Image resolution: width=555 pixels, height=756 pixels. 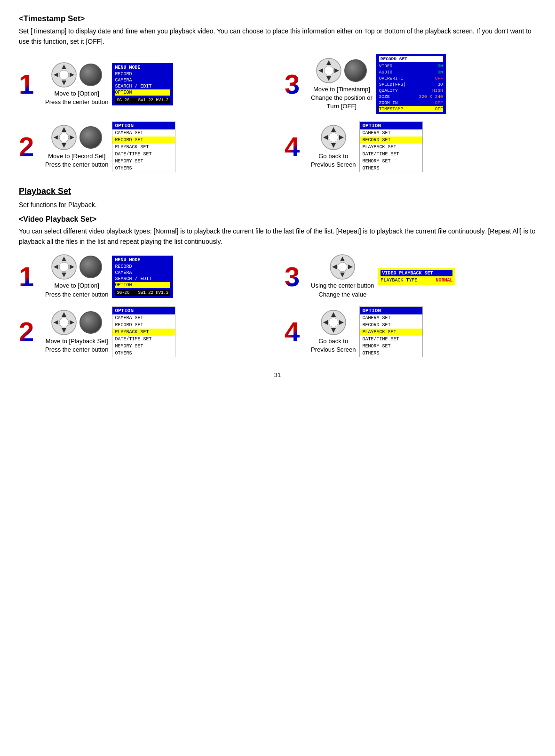 What do you see at coordinates (278, 205) in the screenshot?
I see `playback-description: Set functions for Playback.` at bounding box center [278, 205].